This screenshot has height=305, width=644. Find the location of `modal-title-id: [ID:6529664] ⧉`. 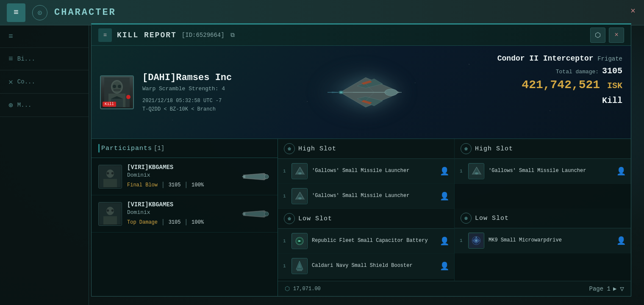

modal-title-id: [ID:6529664] ⧉ is located at coordinates (208, 35).